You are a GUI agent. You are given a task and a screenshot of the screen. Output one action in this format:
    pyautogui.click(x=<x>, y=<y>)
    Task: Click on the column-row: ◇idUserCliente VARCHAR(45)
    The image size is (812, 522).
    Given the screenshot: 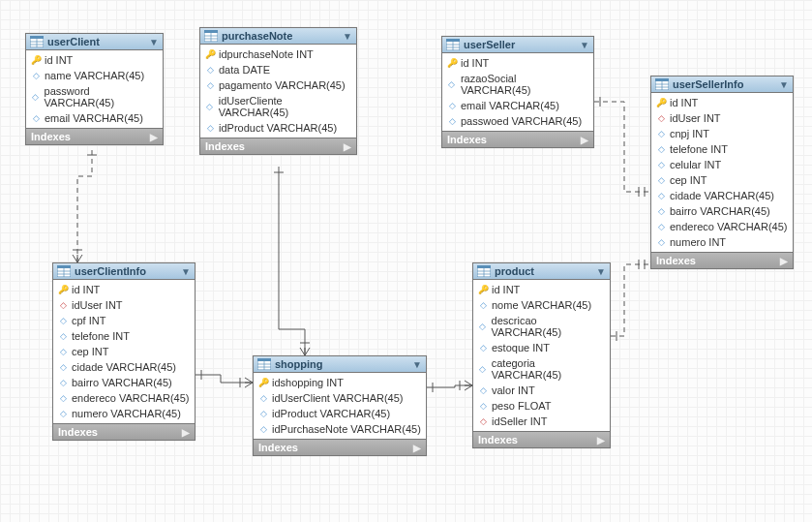 What is the action you would take?
    pyautogui.click(x=279, y=107)
    